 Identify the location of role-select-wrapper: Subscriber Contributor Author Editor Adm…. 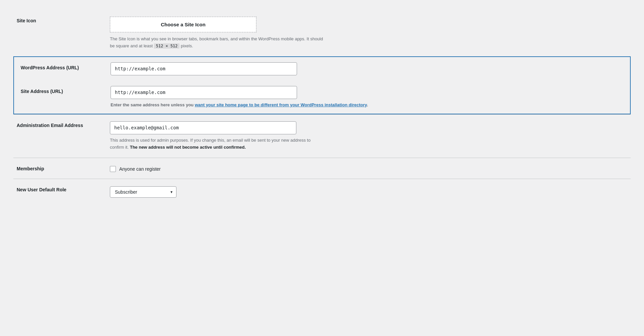
(143, 192).